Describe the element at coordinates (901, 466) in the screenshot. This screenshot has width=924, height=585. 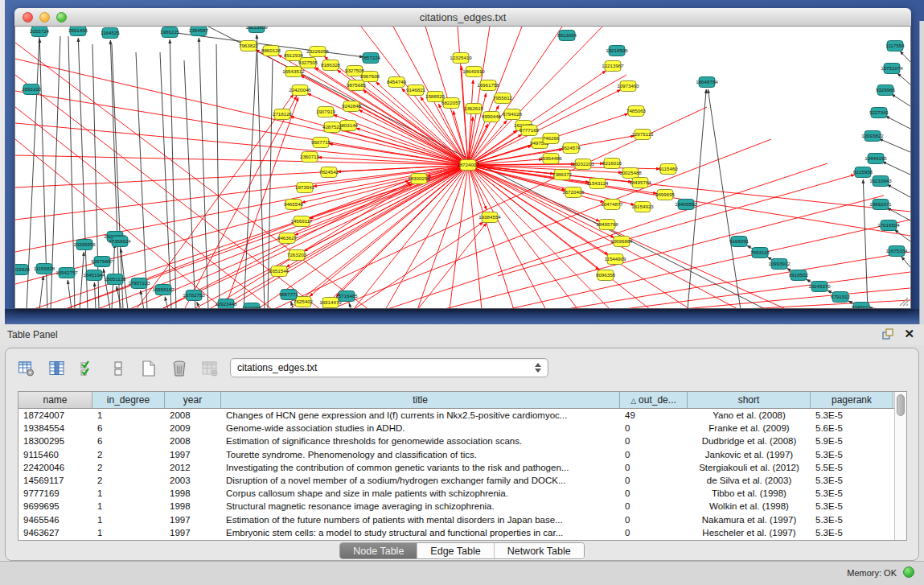
I see `table-vertical-scrollbar` at that location.